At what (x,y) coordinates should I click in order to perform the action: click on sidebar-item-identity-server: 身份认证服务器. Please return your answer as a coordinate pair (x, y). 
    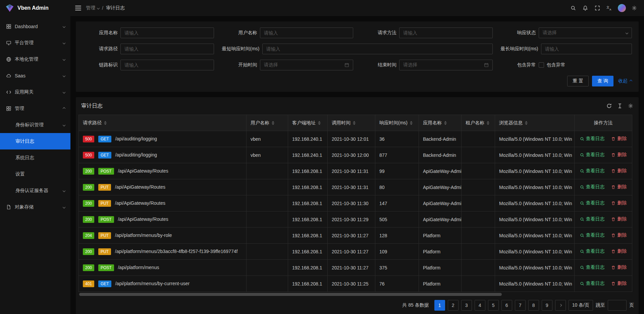
    Looking at the image, I should click on (35, 190).